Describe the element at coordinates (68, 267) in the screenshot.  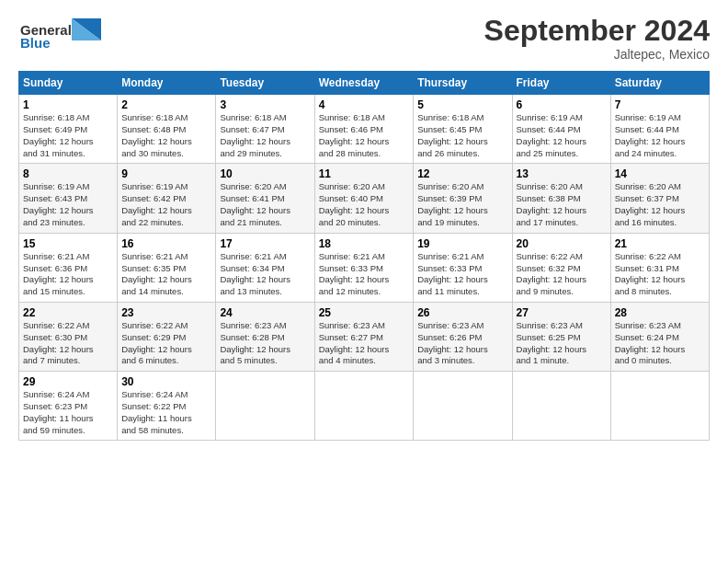
I see `calendar-cell: 15Sunrise: 6:21 AM Sunset: 6:36 PM Dayli…` at that location.